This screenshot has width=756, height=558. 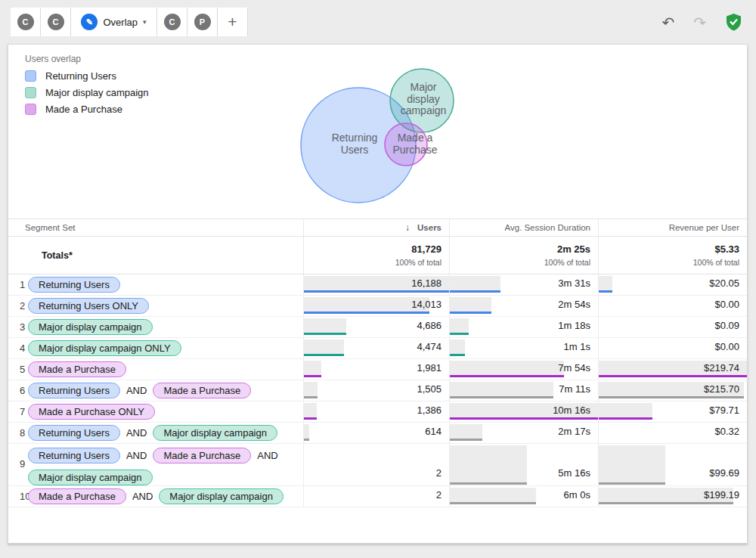 I want to click on revenue-value: $0.09, so click(x=727, y=325).